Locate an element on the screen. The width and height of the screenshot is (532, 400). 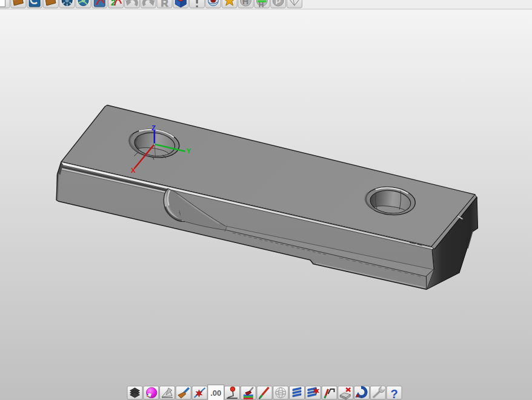
svg-text: R is located at coordinates (165, 5).